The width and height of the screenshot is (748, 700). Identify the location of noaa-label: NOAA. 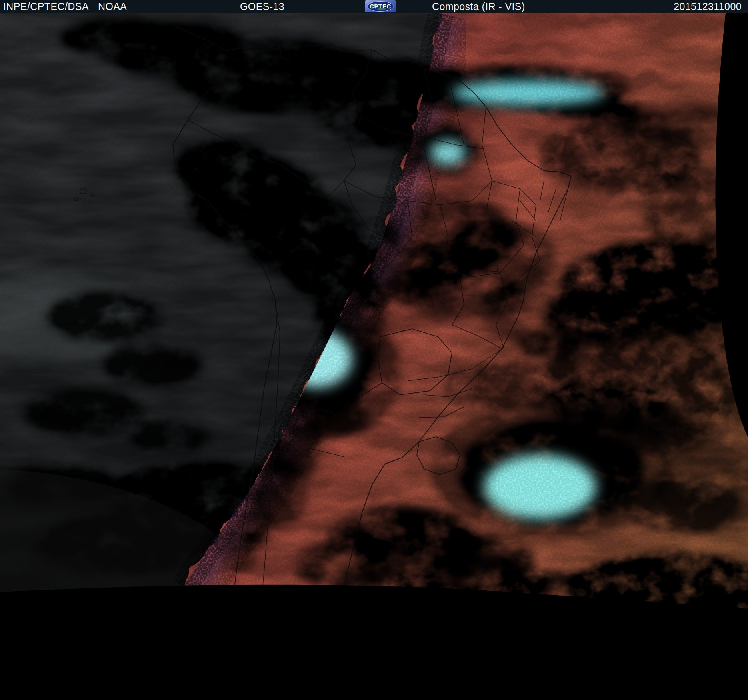
(112, 6).